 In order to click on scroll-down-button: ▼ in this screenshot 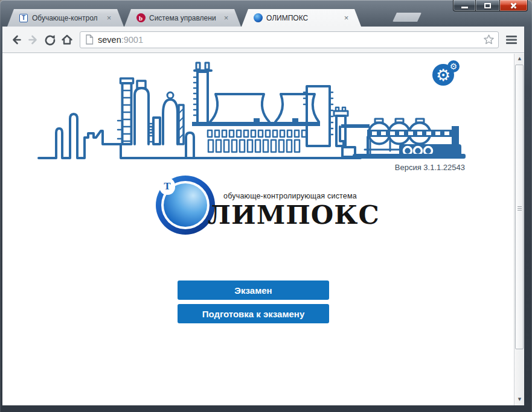, I will do `click(519, 399)`.